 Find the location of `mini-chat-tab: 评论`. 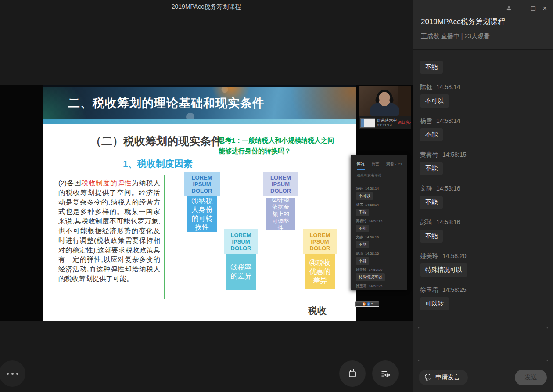

mini-chat-tab: 评论 is located at coordinates (361, 166).